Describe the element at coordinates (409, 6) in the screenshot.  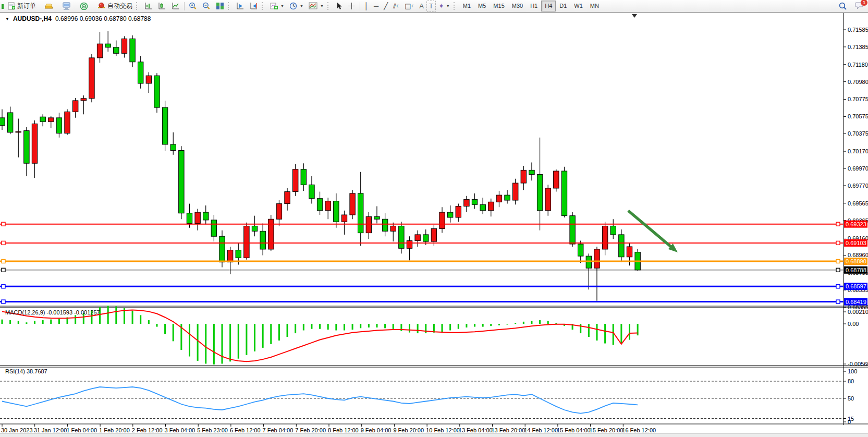
I see `fibonacci-button: ▤ F` at that location.